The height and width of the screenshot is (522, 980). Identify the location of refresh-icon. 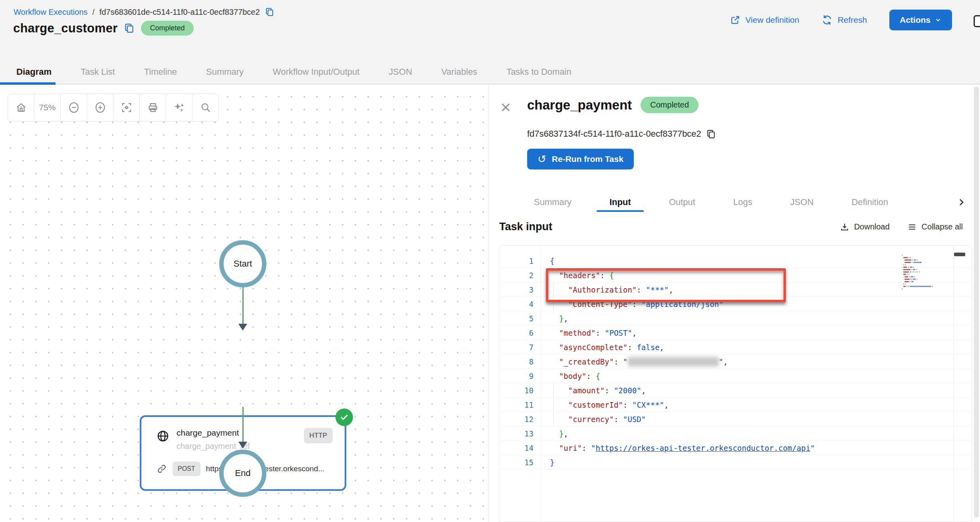
(827, 20).